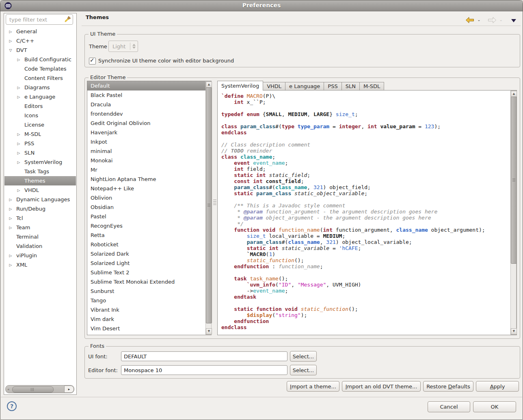 This screenshot has width=523, height=420. I want to click on scroll-left-arrow-icon: ◂, so click(8, 389).